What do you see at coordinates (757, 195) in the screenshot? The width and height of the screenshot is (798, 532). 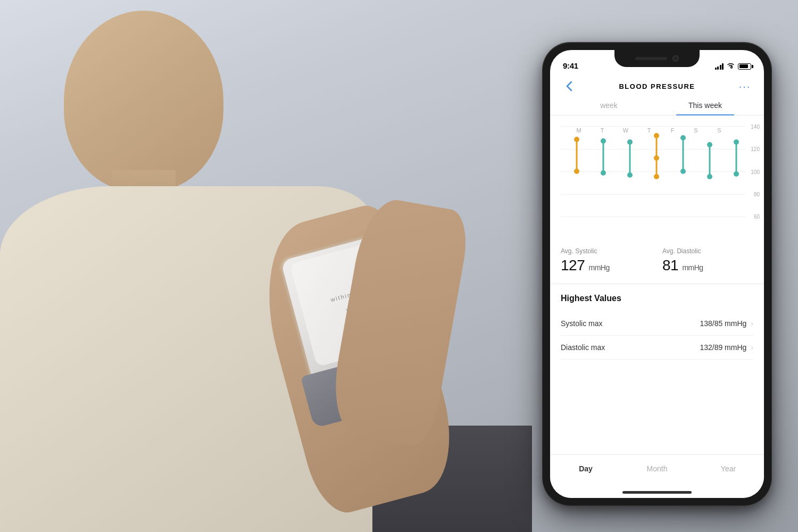 I see `y-label-80: 80` at bounding box center [757, 195].